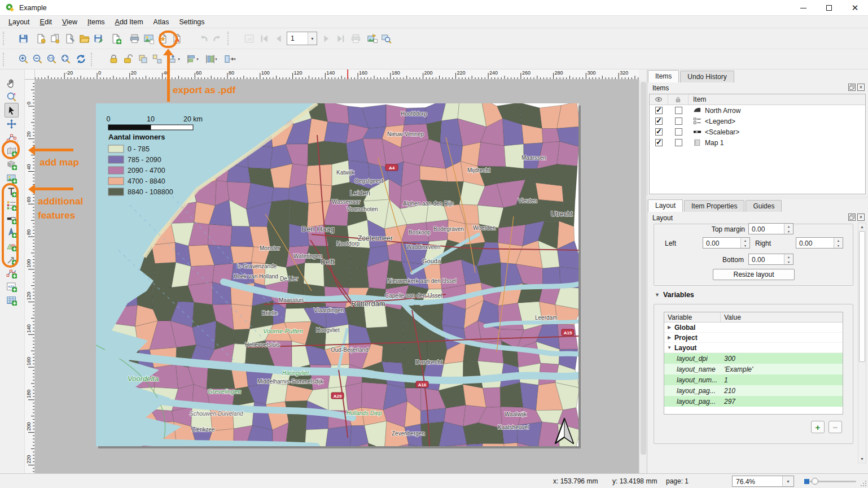  What do you see at coordinates (297, 38) in the screenshot?
I see `atlas-page-value: 1` at bounding box center [297, 38].